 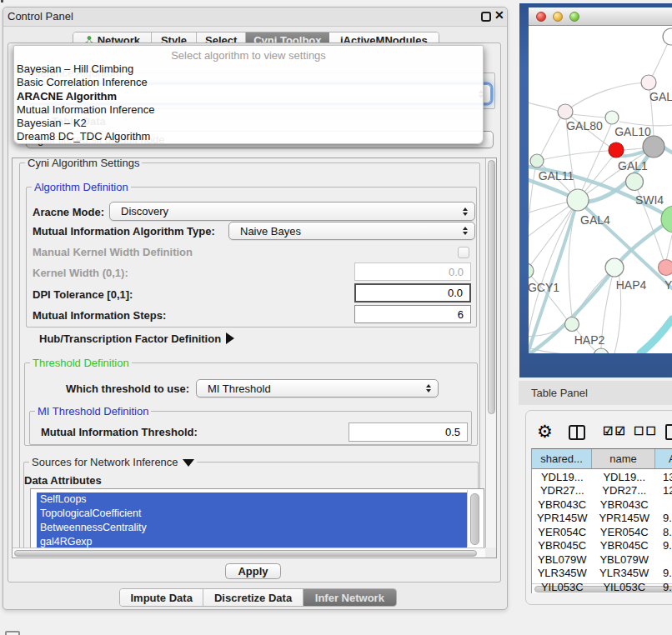 I want to click on control-panel-titlebar: Control Panel ✕, so click(x=255, y=17).